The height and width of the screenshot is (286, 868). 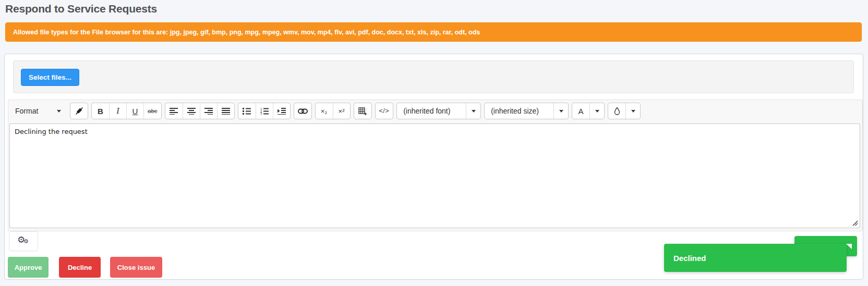 I want to click on settings-button: ⚙⚙, so click(x=23, y=241).